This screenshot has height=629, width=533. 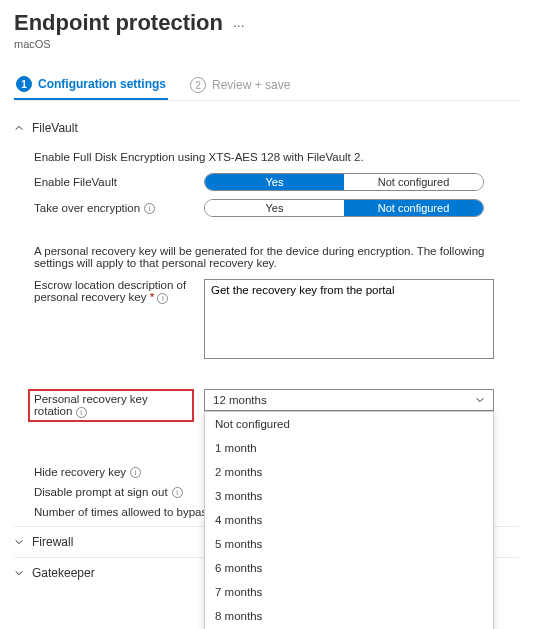 What do you see at coordinates (276, 157) in the screenshot?
I see `filevault-description: Enable Full Disk Encryption using XTS-AE…` at bounding box center [276, 157].